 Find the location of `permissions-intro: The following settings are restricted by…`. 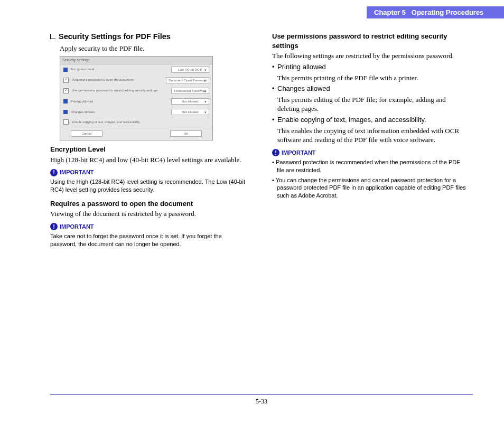

permissions-intro: The following settings are restricted by… is located at coordinates (370, 56).